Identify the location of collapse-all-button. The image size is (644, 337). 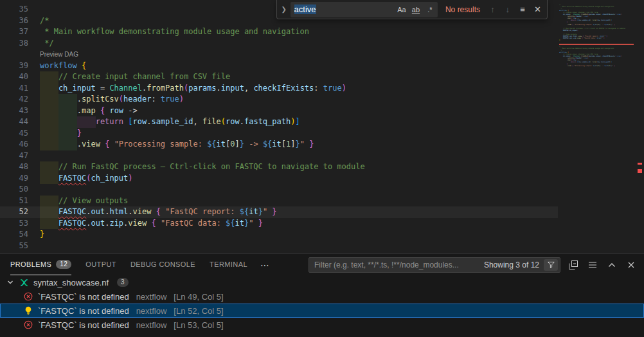
(573, 265).